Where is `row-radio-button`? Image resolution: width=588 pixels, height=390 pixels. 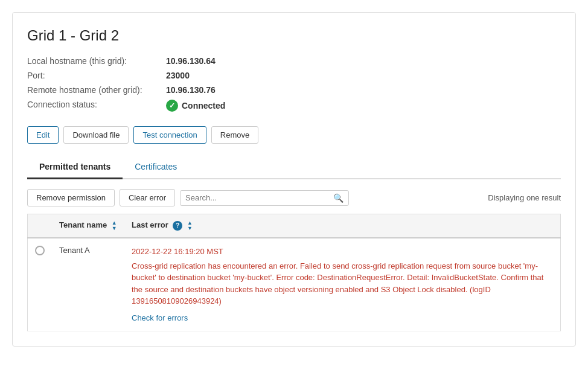 row-radio-button is located at coordinates (40, 251).